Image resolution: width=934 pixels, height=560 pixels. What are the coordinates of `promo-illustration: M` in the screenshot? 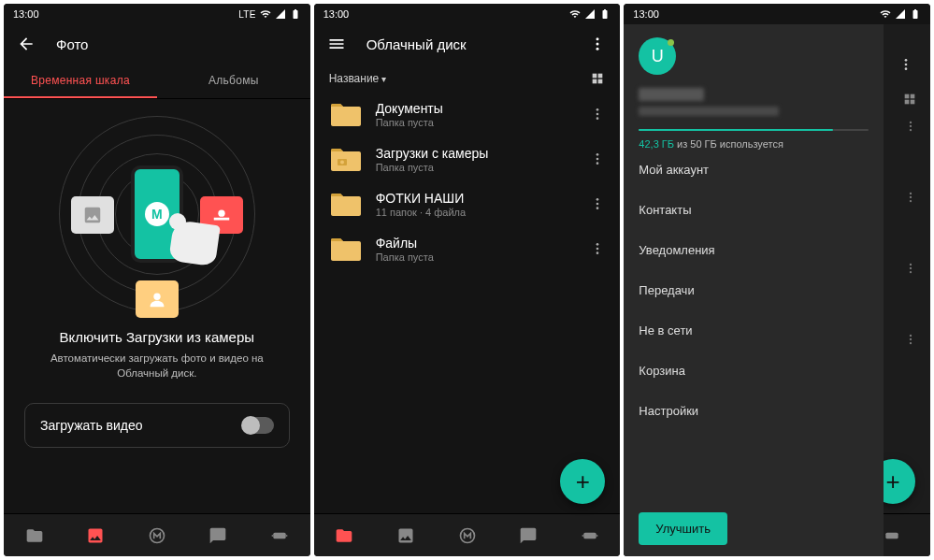 It's located at (157, 214).